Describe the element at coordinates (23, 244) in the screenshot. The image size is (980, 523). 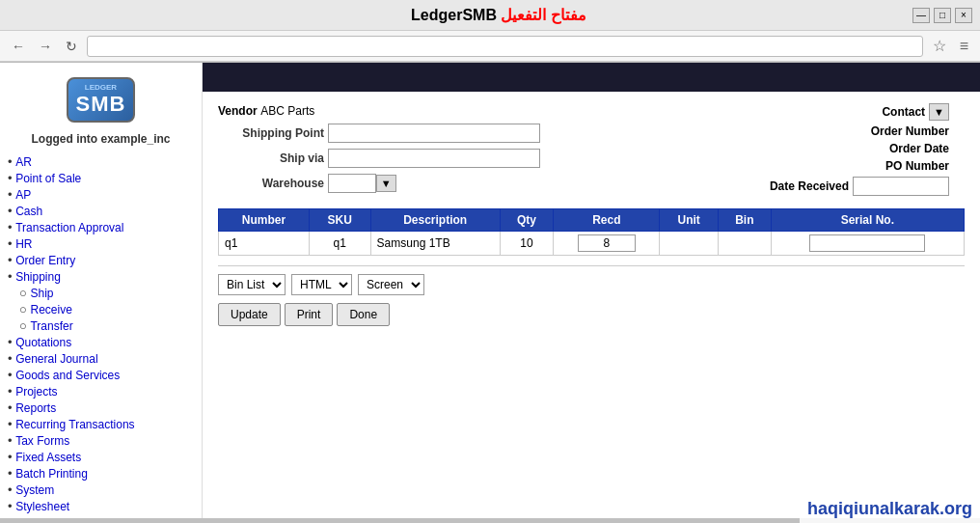
I see `sidebar-link-hr: HR` at that location.